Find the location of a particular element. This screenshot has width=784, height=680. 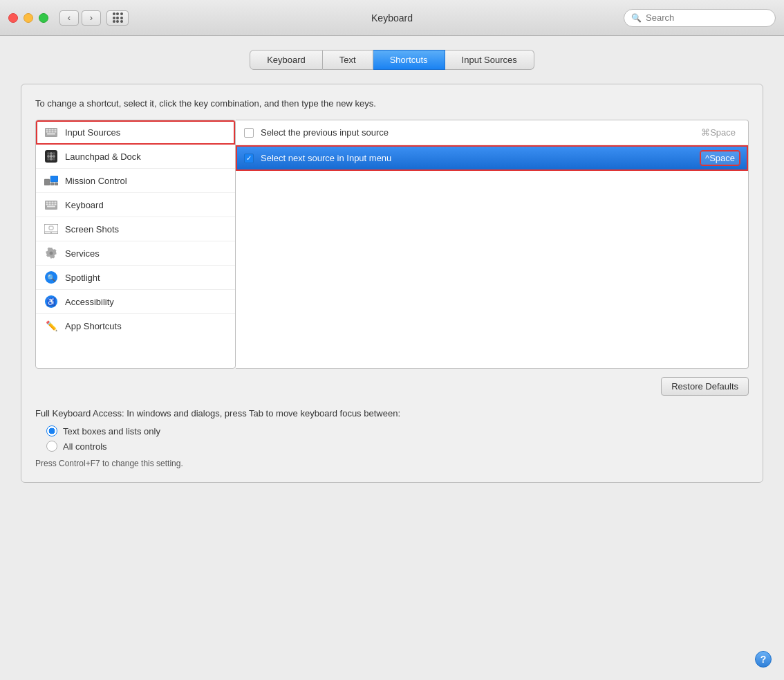

sidebar-label-input-sources: Input Sources is located at coordinates (93, 133).